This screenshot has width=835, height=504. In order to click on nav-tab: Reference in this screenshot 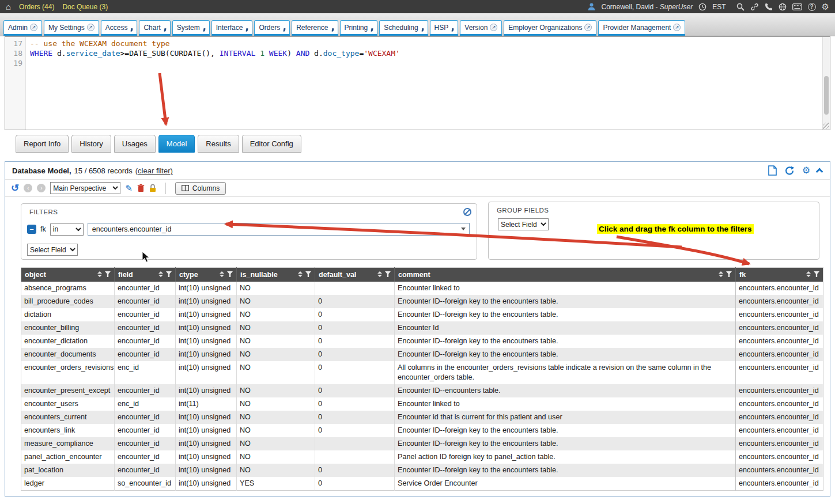, I will do `click(315, 28)`.